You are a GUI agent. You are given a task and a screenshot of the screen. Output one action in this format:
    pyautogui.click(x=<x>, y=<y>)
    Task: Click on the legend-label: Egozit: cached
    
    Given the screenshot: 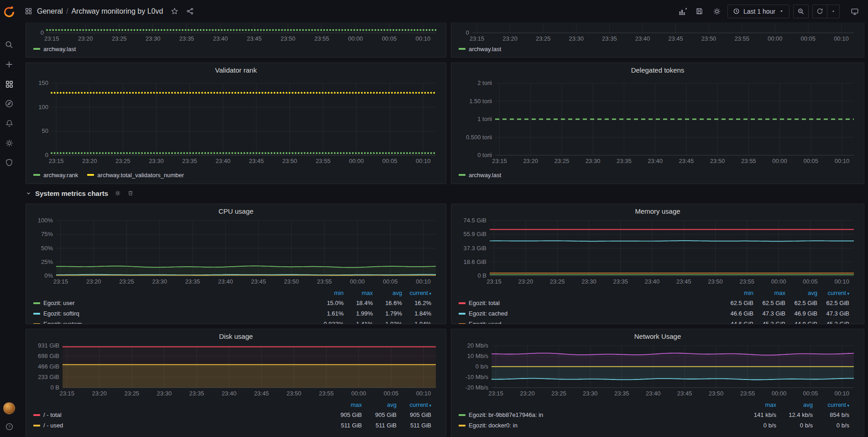 What is the action you would take?
    pyautogui.click(x=488, y=313)
    